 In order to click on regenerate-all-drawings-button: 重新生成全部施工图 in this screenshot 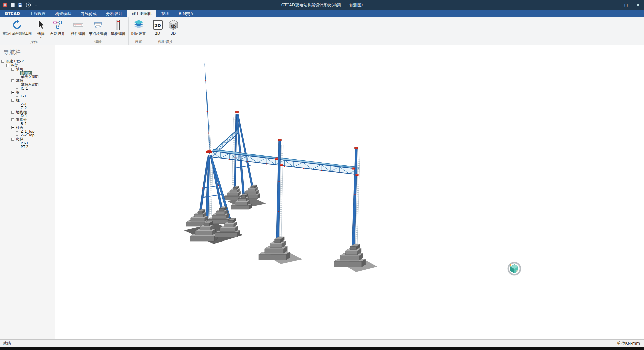, I will do `click(17, 27)`.